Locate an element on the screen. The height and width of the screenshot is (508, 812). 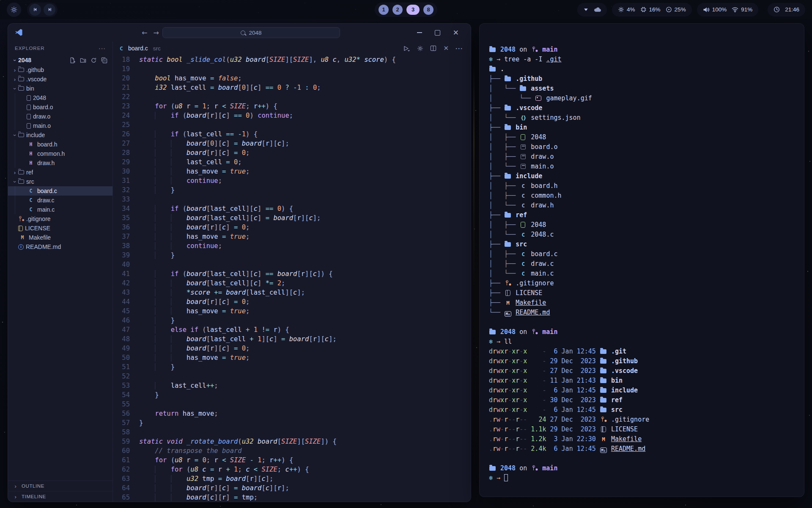
code-line: 58 is located at coordinates (292, 432).